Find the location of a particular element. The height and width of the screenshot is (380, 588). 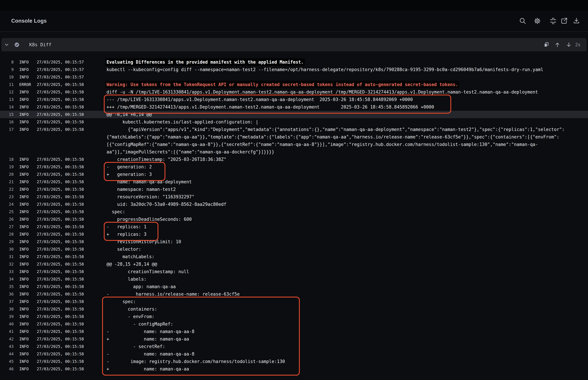

log-message: app: naman-qa-aa is located at coordinates (141, 287).